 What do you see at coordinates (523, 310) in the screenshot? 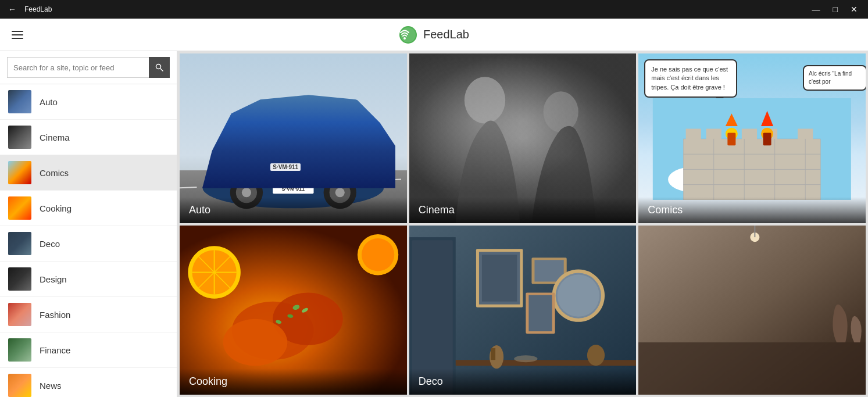
I see `grid-card-deco: Deco` at bounding box center [523, 310].